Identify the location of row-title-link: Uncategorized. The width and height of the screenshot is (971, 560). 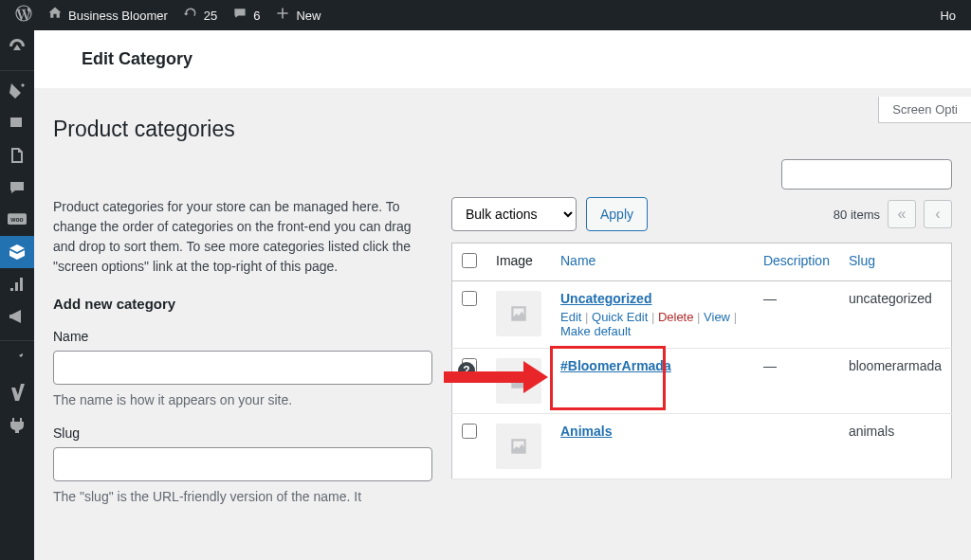
(606, 298).